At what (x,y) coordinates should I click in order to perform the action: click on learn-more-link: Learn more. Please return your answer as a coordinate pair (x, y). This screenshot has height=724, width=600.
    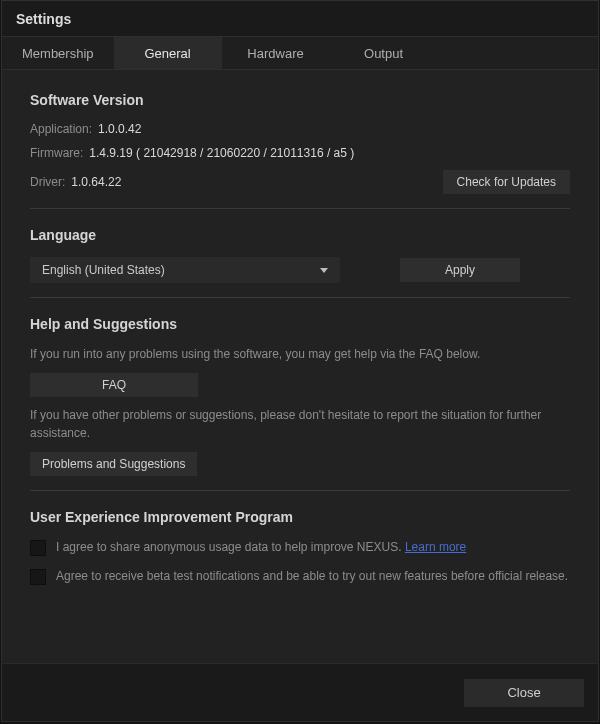
    Looking at the image, I should click on (436, 547).